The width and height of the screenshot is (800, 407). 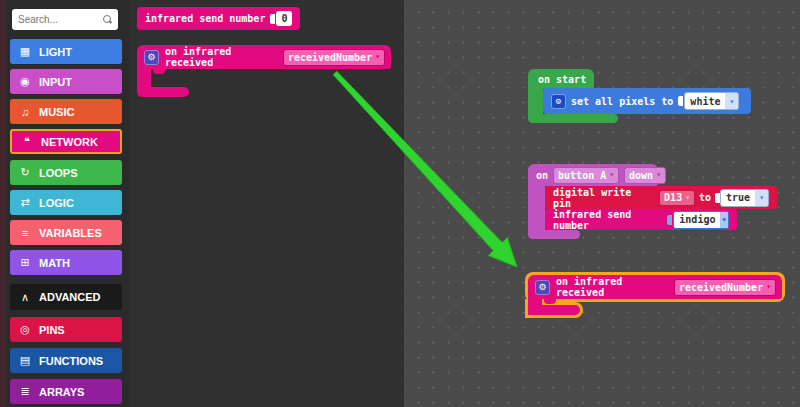 I want to click on search-icon, so click(x=108, y=20).